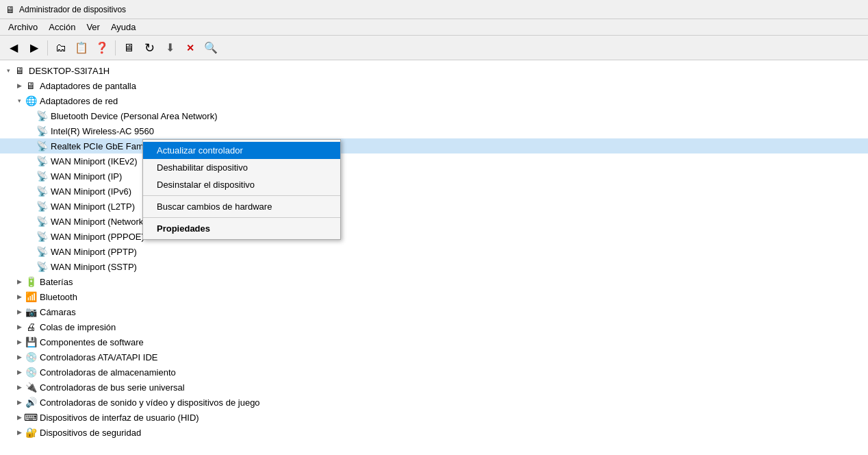 The image size is (868, 455). Describe the element at coordinates (434, 267) in the screenshot. I see `tree-item-wan8: ▶ 📡 WAN Miniport (SSTP)` at that location.